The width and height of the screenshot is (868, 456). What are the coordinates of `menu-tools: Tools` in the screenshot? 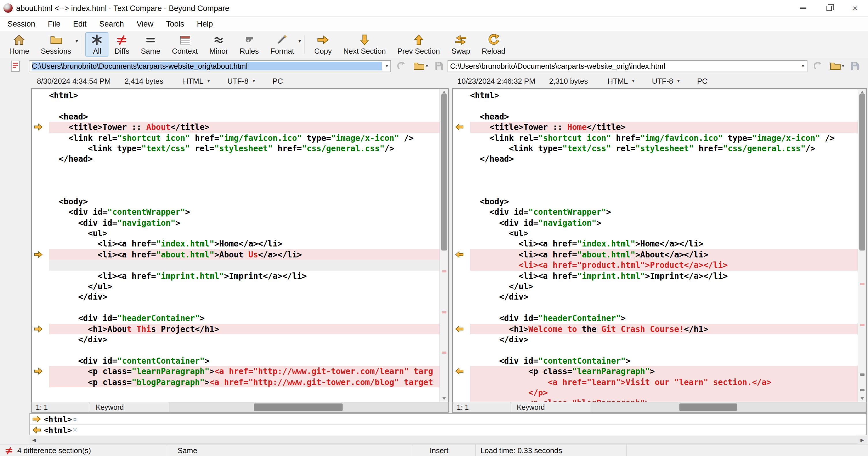 It's located at (175, 24).